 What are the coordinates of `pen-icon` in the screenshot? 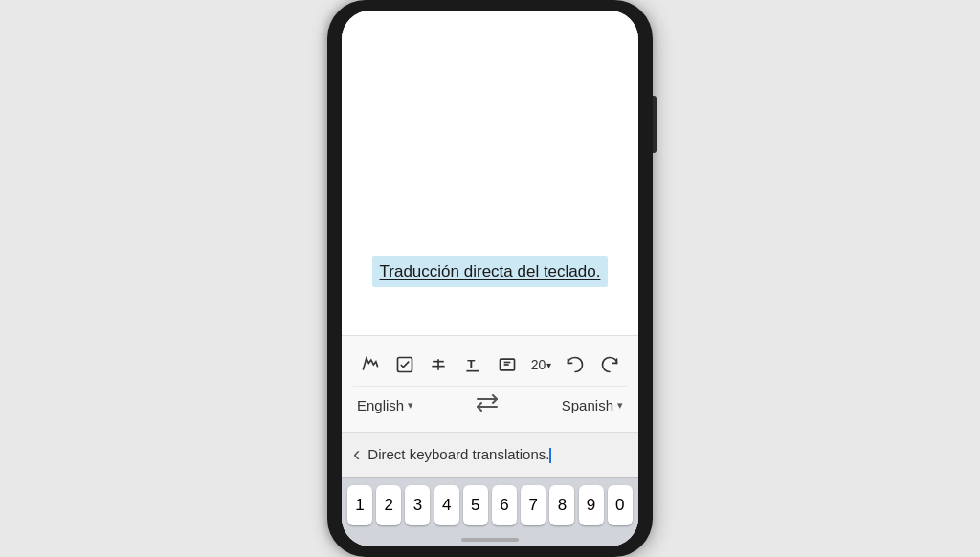 It's located at (370, 365).